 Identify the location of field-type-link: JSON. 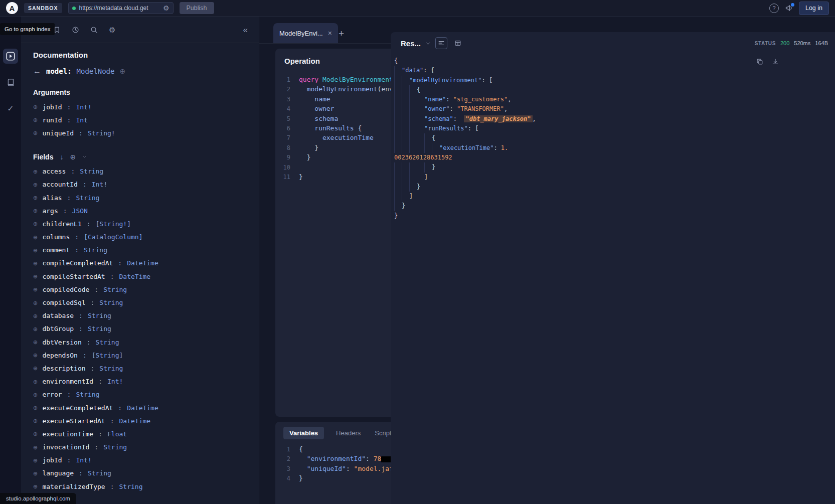
(80, 211).